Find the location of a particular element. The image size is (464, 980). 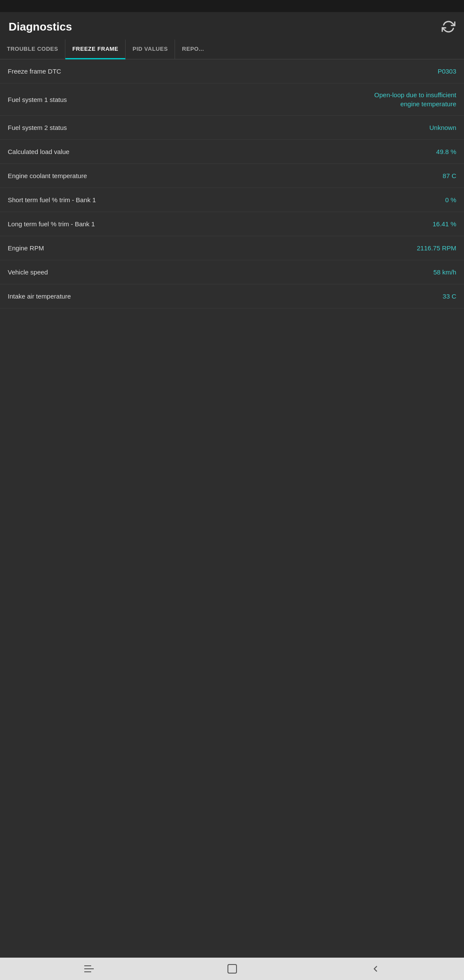

row-freeze-frame-dtc: Freeze frame DTC P0303 is located at coordinates (232, 71).